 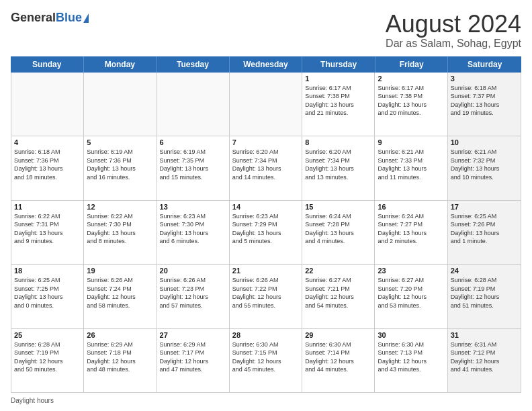 I want to click on calendar-cell: 24Sunrise: 6:28 AM Sunset: 7:19 PM Dayli…, so click(x=484, y=296).